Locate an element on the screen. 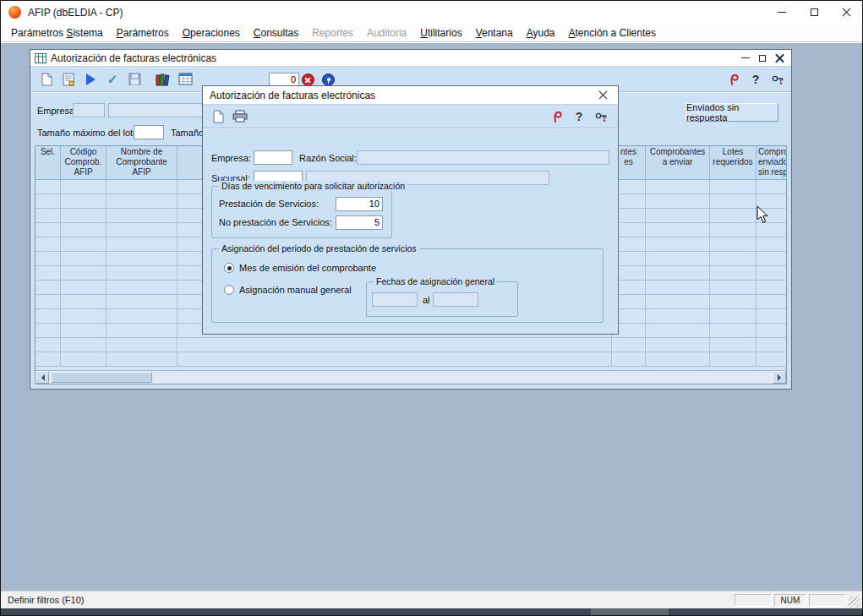 This screenshot has width=863, height=616. resize-grip is located at coordinates (855, 602).